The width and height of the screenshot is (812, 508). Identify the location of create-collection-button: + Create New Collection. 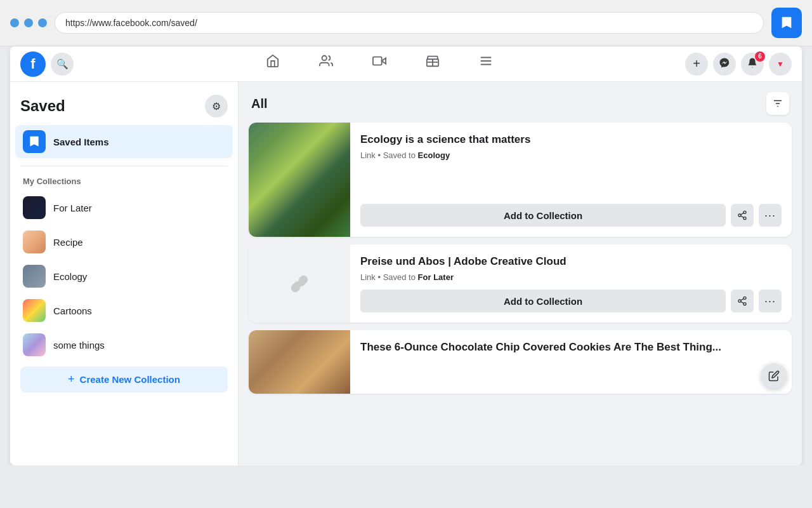
(124, 380).